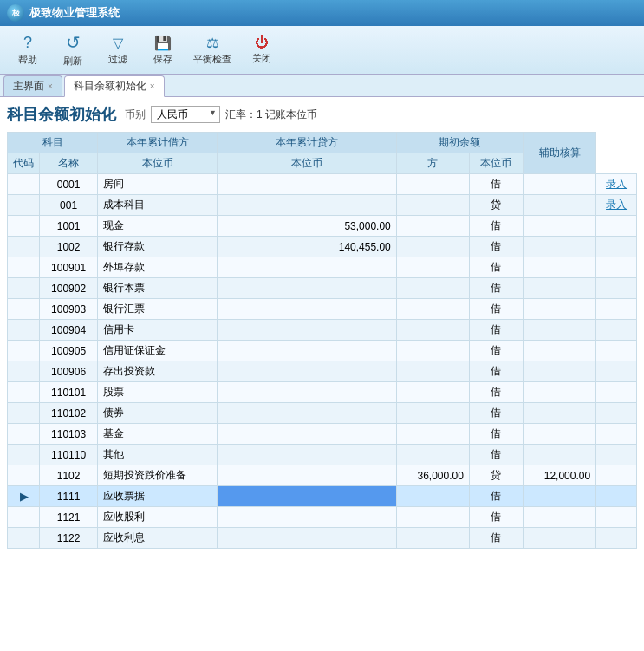  I want to click on table-row: ▶1111应收票据借, so click(322, 497).